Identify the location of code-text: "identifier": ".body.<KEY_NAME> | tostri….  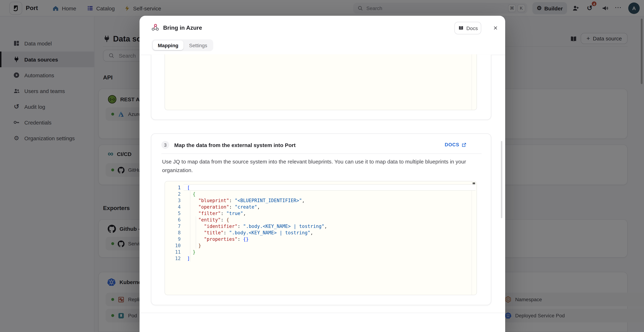
(254, 226).